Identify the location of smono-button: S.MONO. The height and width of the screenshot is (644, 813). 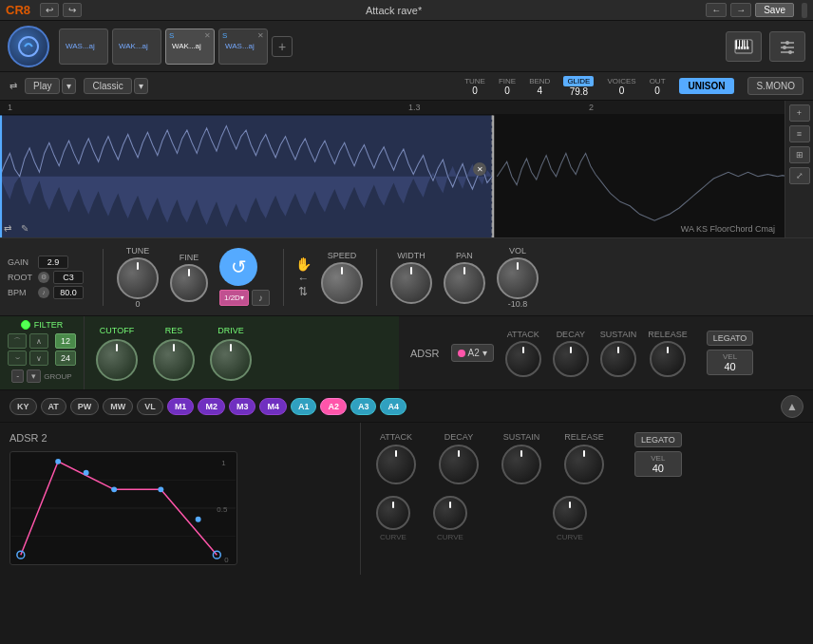
(775, 85).